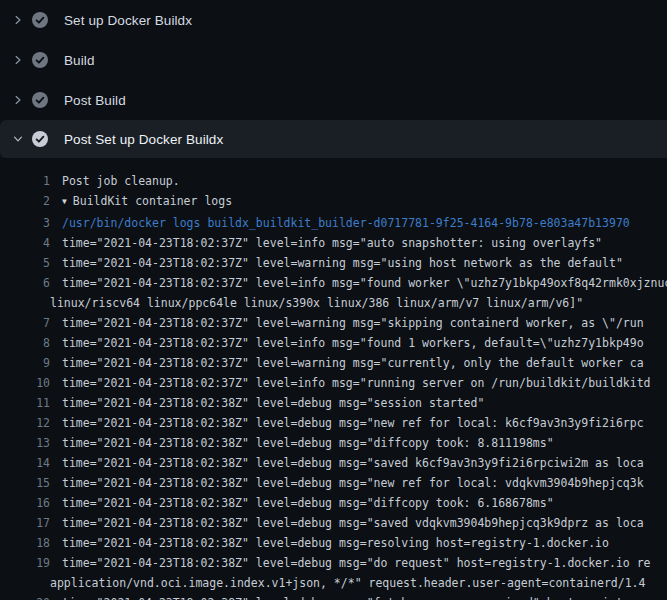  What do you see at coordinates (334, 573) in the screenshot?
I see `log-line: 19time="2021-04-23T18:02:38Z" level=debu…` at bounding box center [334, 573].